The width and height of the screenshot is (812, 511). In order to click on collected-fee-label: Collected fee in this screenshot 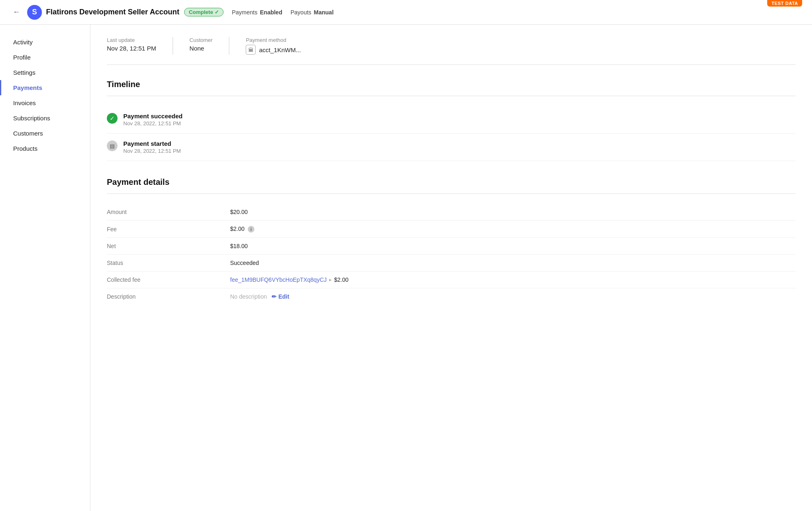, I will do `click(168, 280)`.